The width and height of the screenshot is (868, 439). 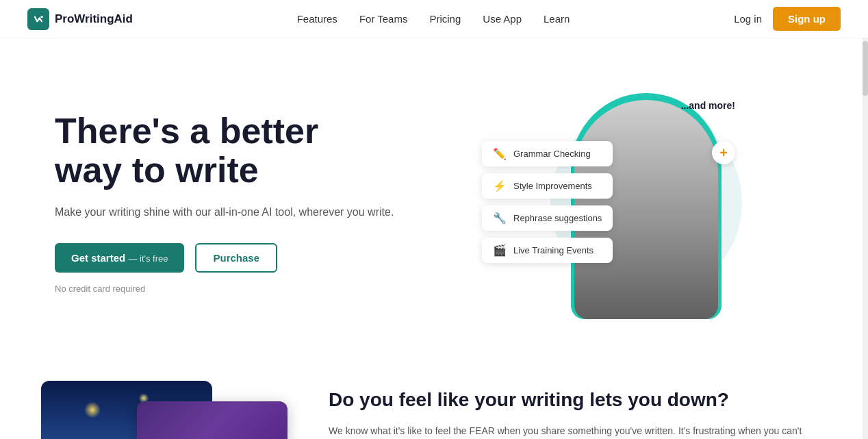 I want to click on style-icon: ⚡, so click(x=500, y=186).